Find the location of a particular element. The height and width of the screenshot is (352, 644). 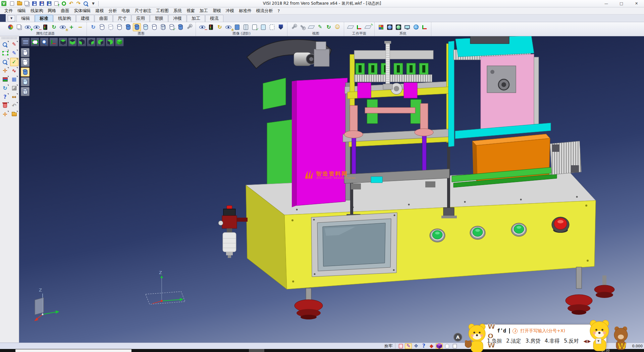

view-iso-icon is located at coordinates (119, 42).